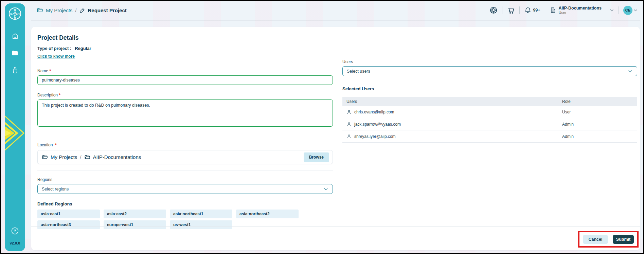 Image resolution: width=644 pixels, height=254 pixels. What do you see at coordinates (375, 137) in the screenshot?
I see `user-email: shreyas.iyer@aiip.com` at bounding box center [375, 137].